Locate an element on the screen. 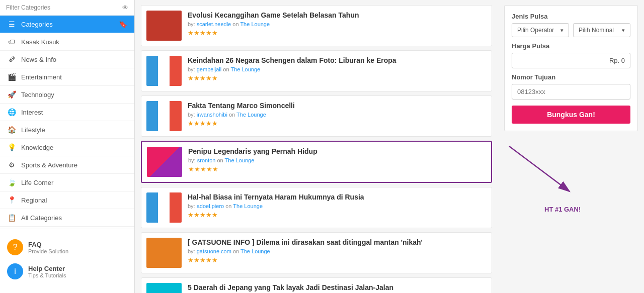 The width and height of the screenshot is (644, 293). sidebar-item-knowledge: 💡 Knowledge is located at coordinates (67, 148).